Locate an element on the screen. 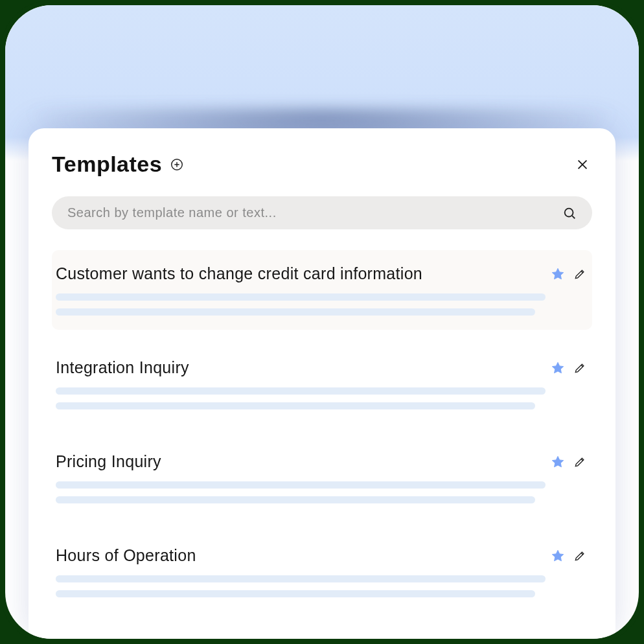 The width and height of the screenshot is (644, 644). template-title: Customer wants to change credit card inf… is located at coordinates (239, 273).